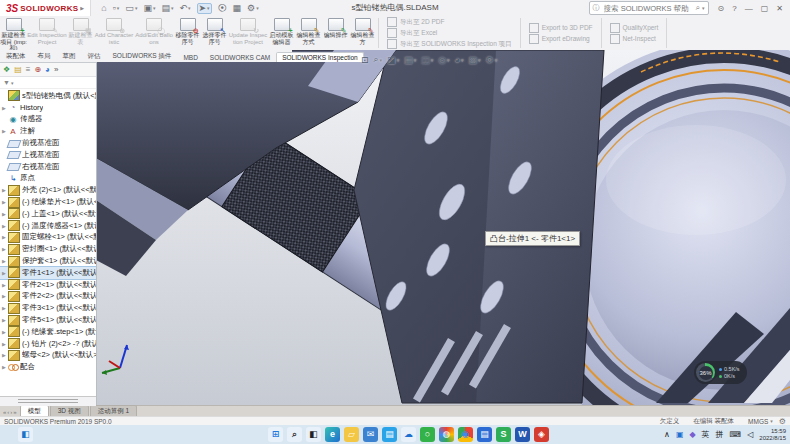  What do you see at coordinates (48, 167) in the screenshot?
I see `feature-tree-row: 右视基准面` at bounding box center [48, 167].